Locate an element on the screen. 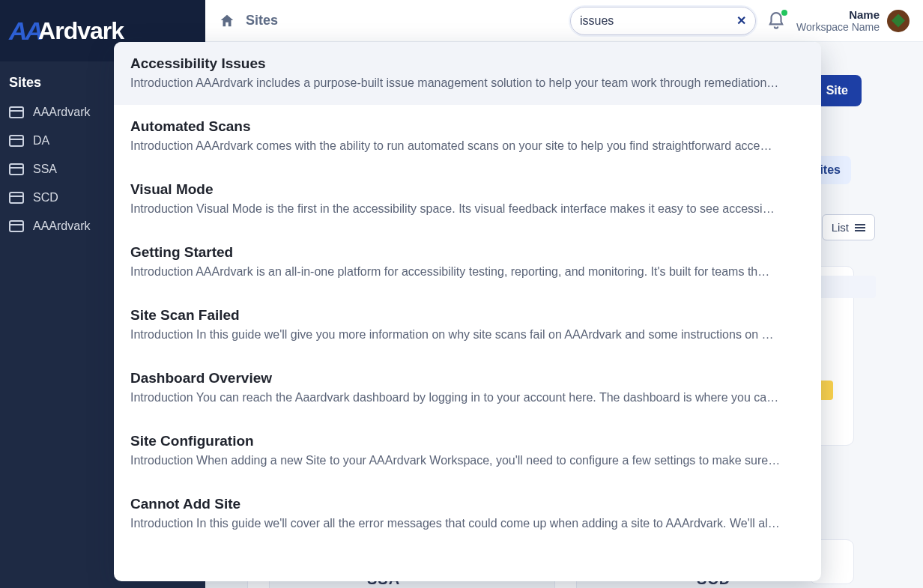 The image size is (923, 588). workspace-name: Workspace Name is located at coordinates (838, 27).